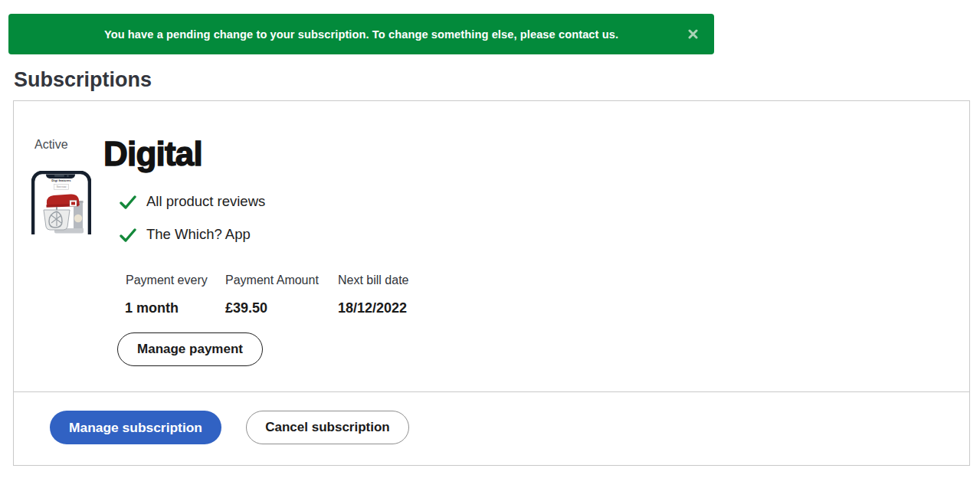 The width and height of the screenshot is (980, 488). I want to click on svg-text: See now, so click(61, 187).